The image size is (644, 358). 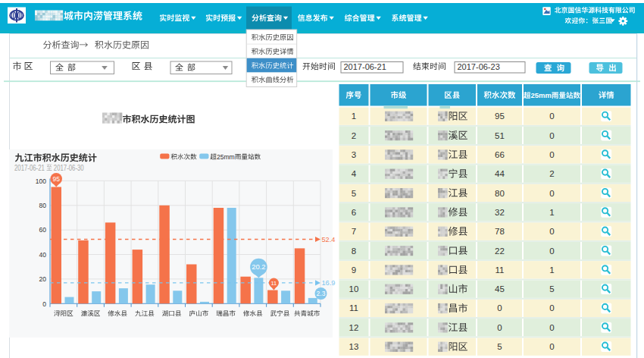 What do you see at coordinates (41, 181) in the screenshot?
I see `svg-text: 100` at bounding box center [41, 181].